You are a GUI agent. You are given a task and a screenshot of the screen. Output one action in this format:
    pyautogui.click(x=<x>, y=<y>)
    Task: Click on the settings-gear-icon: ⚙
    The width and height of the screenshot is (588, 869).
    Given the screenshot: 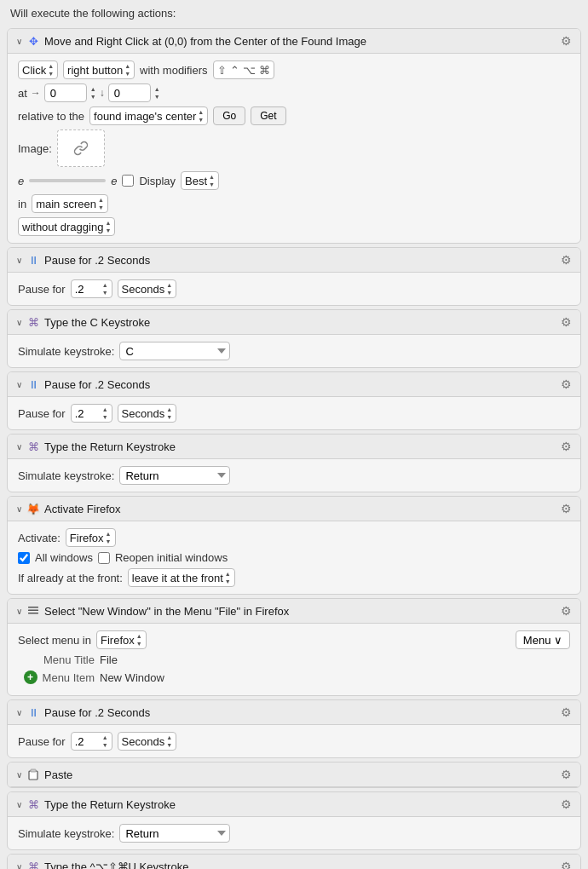 What is the action you would take?
    pyautogui.click(x=566, y=41)
    